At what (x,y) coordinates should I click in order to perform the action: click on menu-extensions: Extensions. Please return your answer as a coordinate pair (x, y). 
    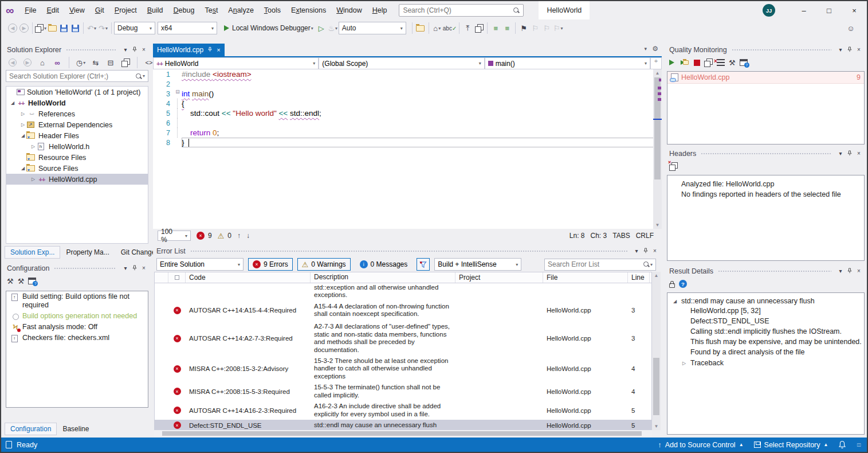
    Looking at the image, I should click on (308, 10).